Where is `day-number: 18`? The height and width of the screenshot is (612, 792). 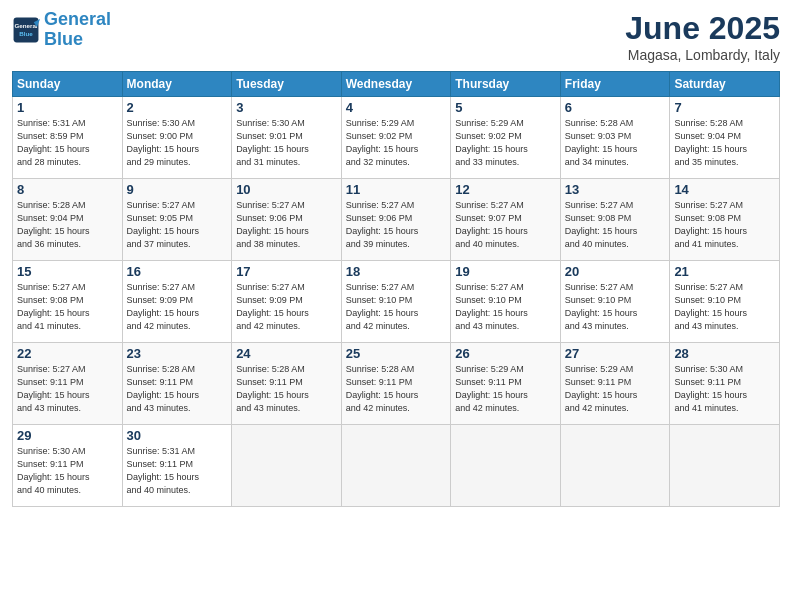
day-number: 18 is located at coordinates (396, 272).